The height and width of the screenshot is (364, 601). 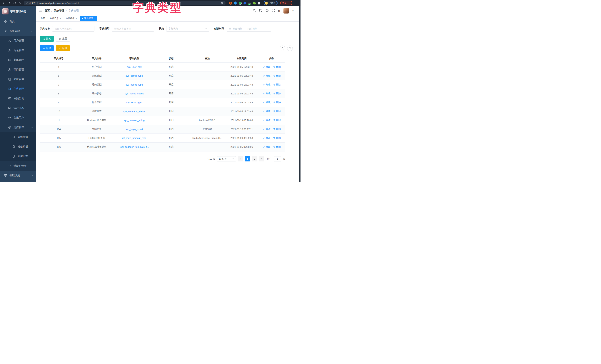 I want to click on sidebar-item-infra: 基础设施, so click(x=18, y=176).